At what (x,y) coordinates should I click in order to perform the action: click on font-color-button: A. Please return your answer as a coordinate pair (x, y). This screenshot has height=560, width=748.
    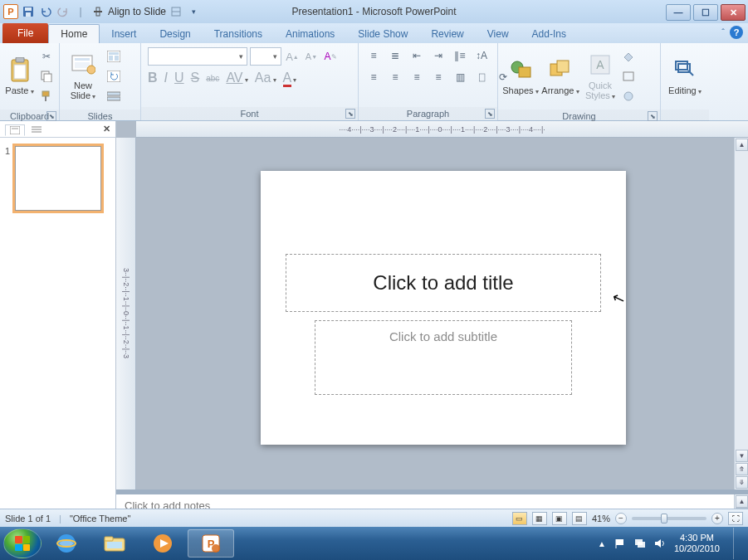
    Looking at the image, I should click on (291, 78).